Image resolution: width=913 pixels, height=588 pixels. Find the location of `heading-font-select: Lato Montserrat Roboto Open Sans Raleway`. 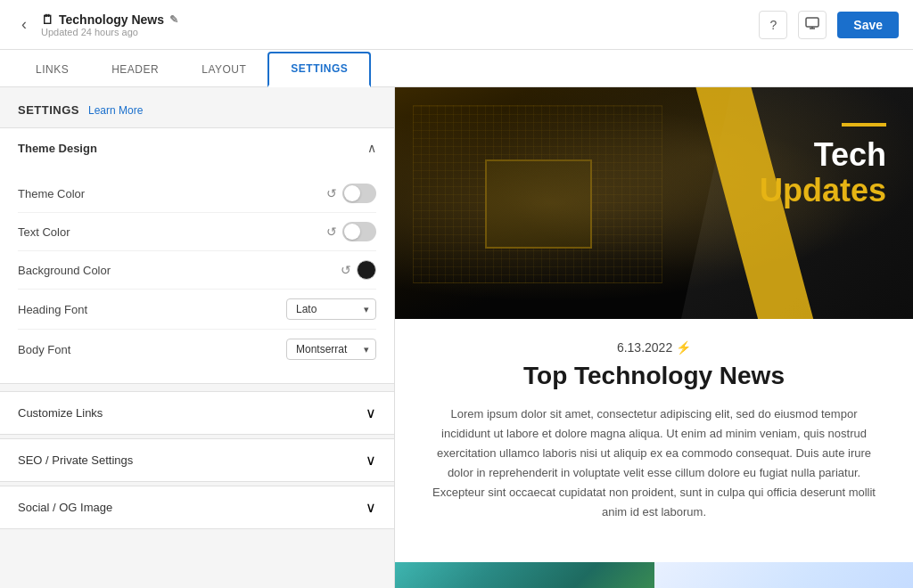

heading-font-select: Lato Montserrat Roboto Open Sans Raleway is located at coordinates (332, 309).